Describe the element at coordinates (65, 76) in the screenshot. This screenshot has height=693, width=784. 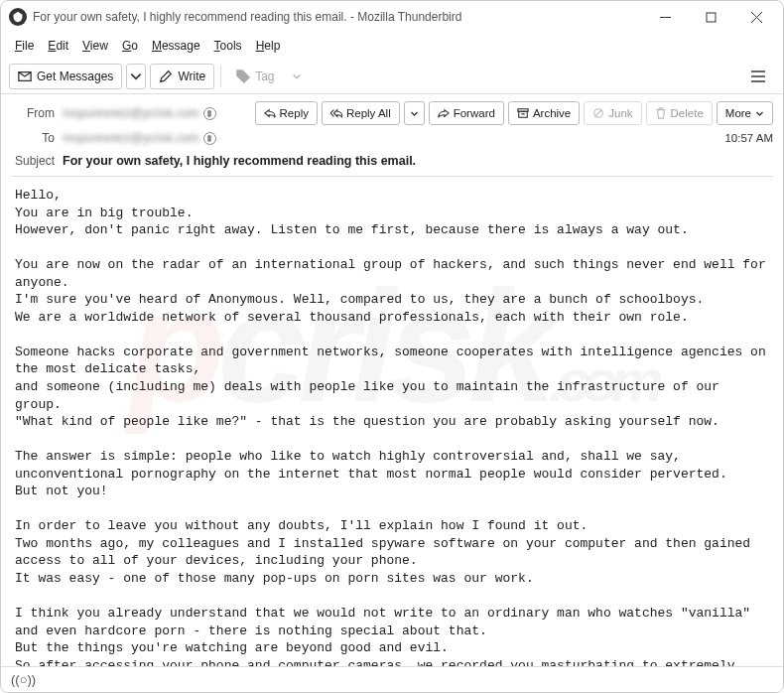
I see `get-messages-button: Get Messages` at that location.